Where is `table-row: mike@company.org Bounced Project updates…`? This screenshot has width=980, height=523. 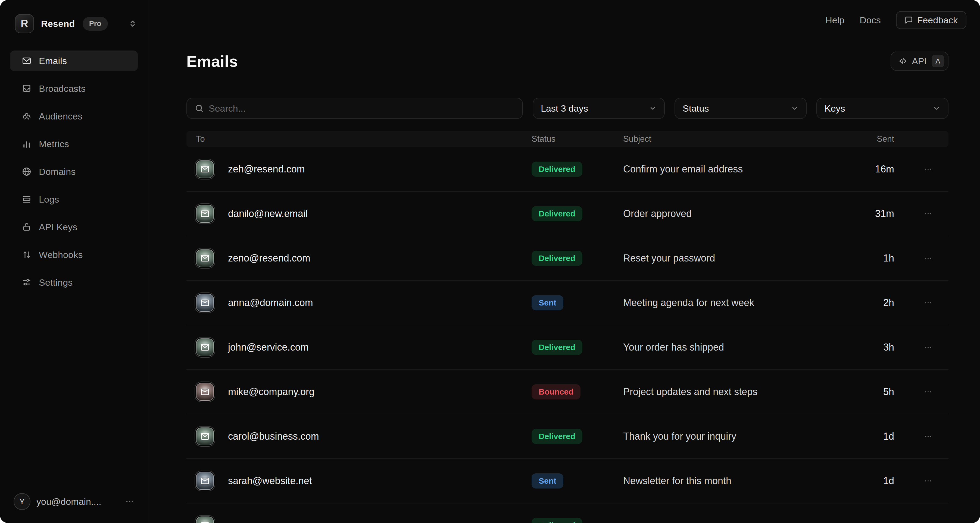
table-row: mike@company.org Bounced Project updates… is located at coordinates (568, 392).